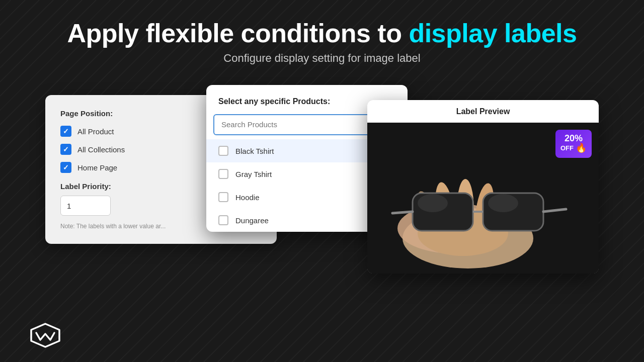  Describe the element at coordinates (223, 174) in the screenshot. I see `product-checkbox-gray-tshirt` at that location.